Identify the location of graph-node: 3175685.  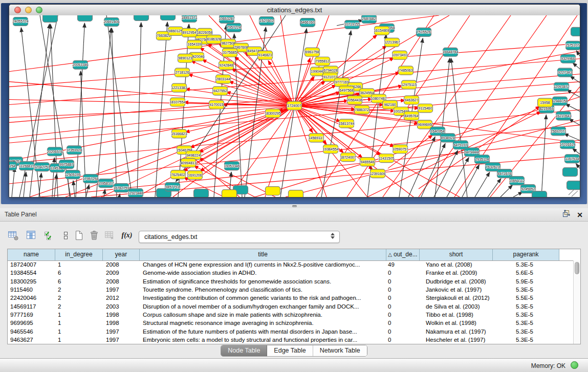
(230, 52).